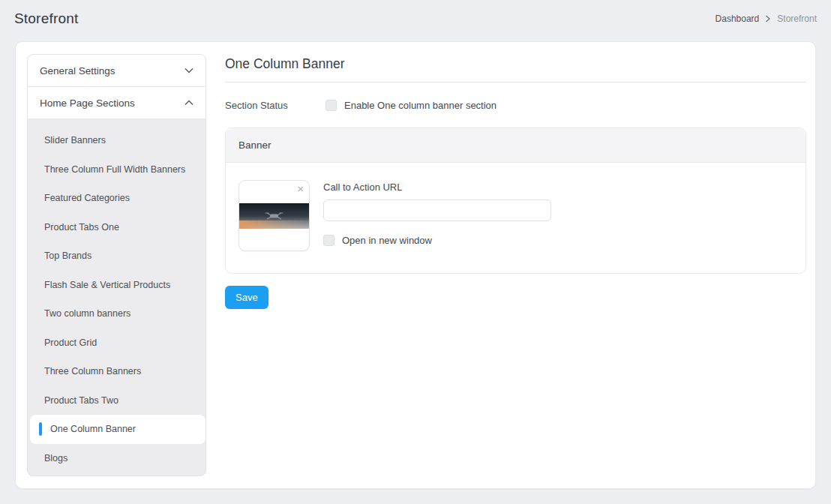  What do you see at coordinates (93, 429) in the screenshot?
I see `sidebar-item-label: One Column Banner` at bounding box center [93, 429].